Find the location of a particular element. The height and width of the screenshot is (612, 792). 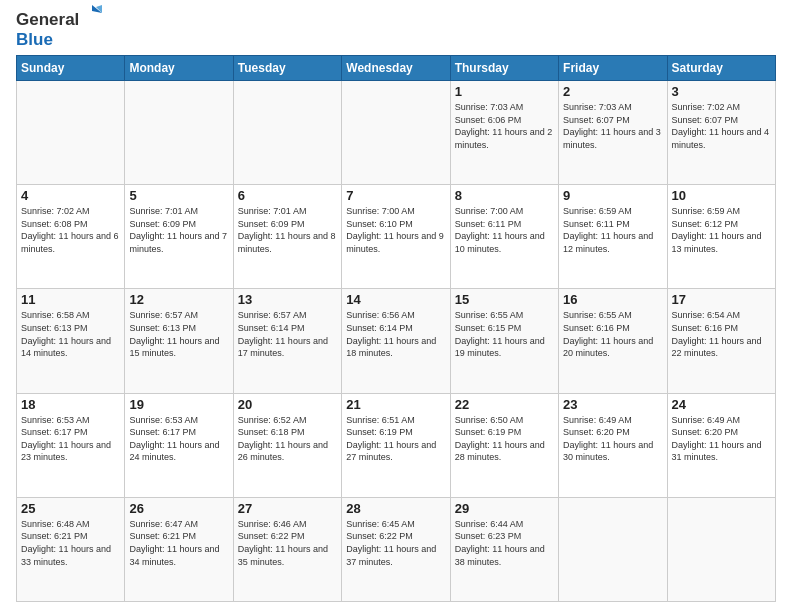

day-number: 15 is located at coordinates (504, 300).